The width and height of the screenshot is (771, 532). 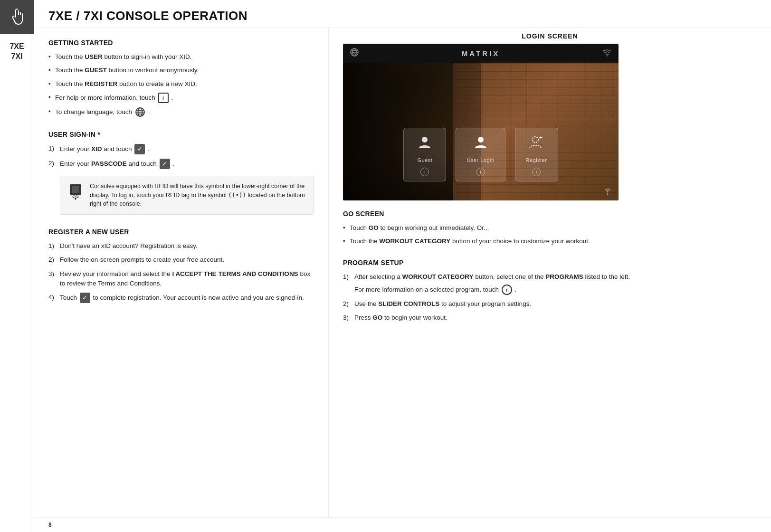 I want to click on info-icon: i, so click(x=163, y=98).